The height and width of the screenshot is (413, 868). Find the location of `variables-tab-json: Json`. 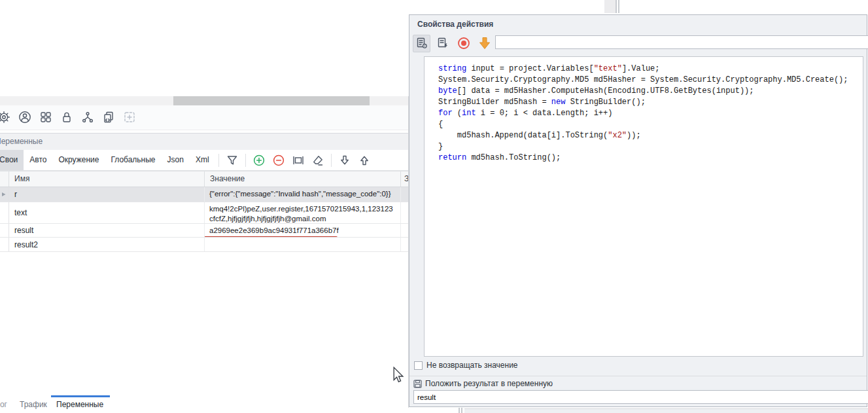

variables-tab-json: Json is located at coordinates (175, 160).